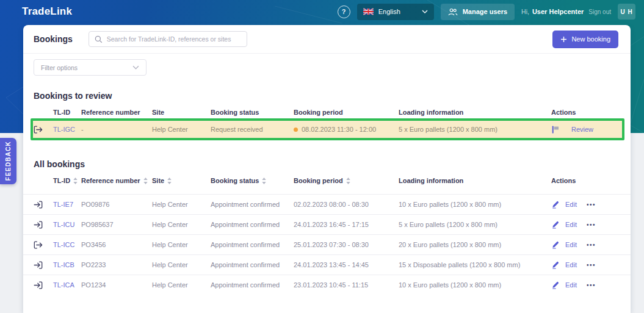 The width and height of the screenshot is (644, 313). Describe the element at coordinates (117, 245) in the screenshot. I see `reference-cell: PO3456` at that location.